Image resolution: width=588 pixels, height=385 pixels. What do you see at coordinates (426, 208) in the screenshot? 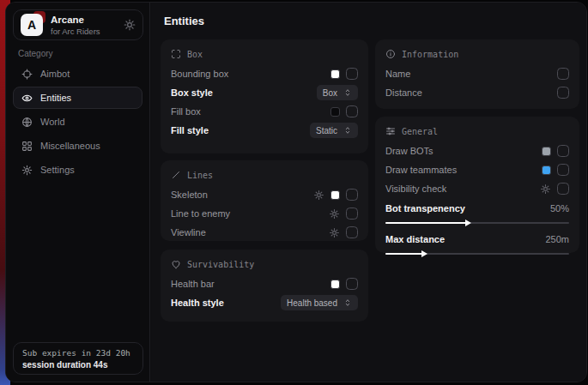
I see `slider-label: Bot transpenency` at bounding box center [426, 208].